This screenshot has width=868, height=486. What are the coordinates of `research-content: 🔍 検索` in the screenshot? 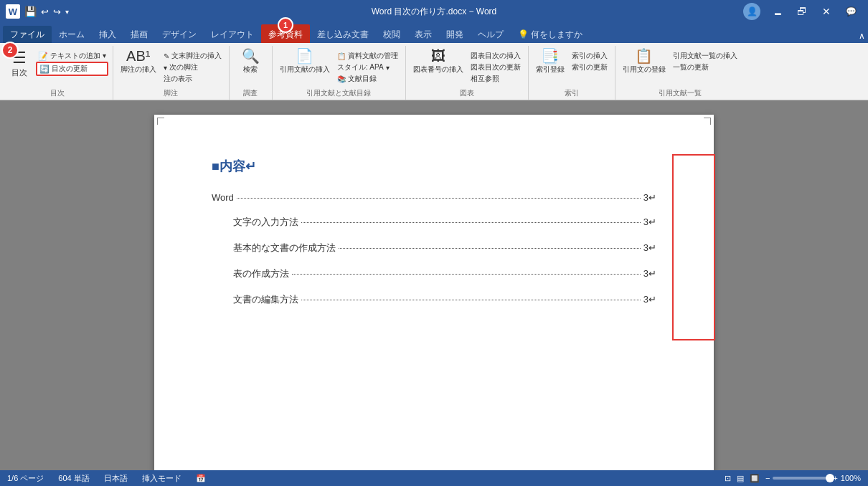 It's located at (250, 67).